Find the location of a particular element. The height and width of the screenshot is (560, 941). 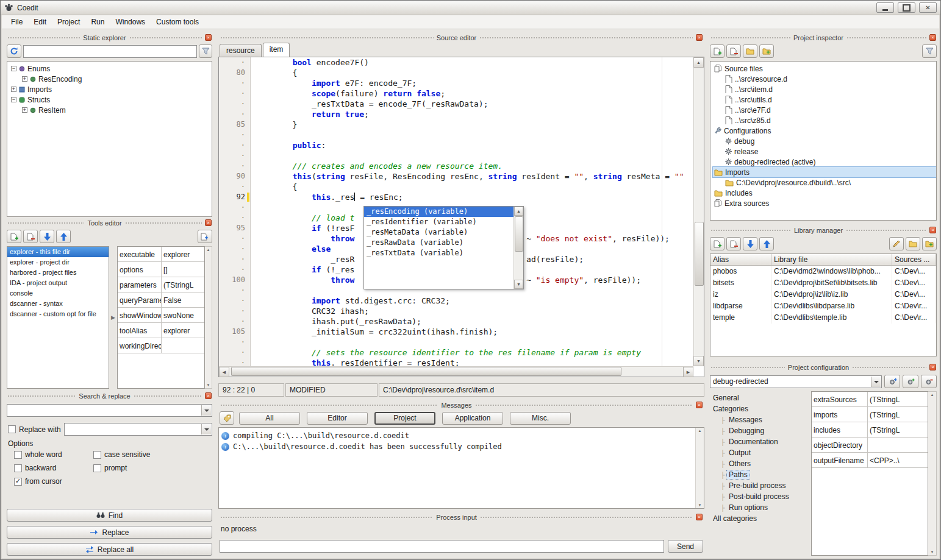

minimize-button is located at coordinates (886, 7).